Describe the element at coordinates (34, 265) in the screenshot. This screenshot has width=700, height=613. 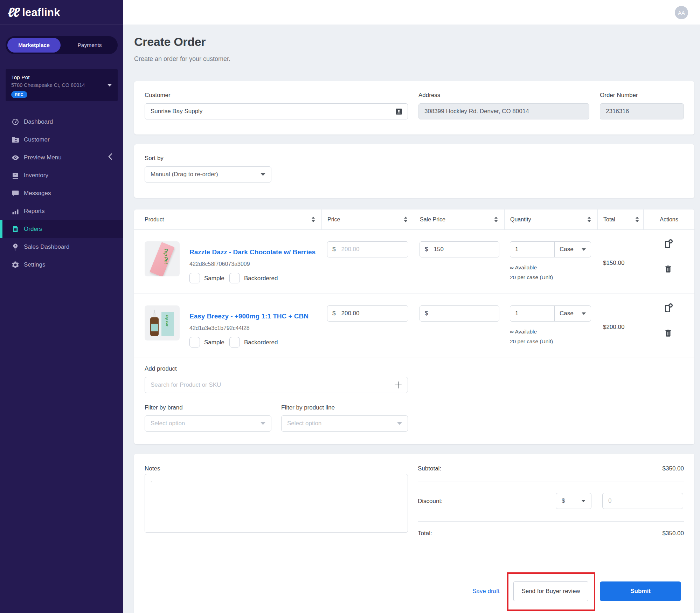
I see `sidebar-item-label: Settings` at that location.